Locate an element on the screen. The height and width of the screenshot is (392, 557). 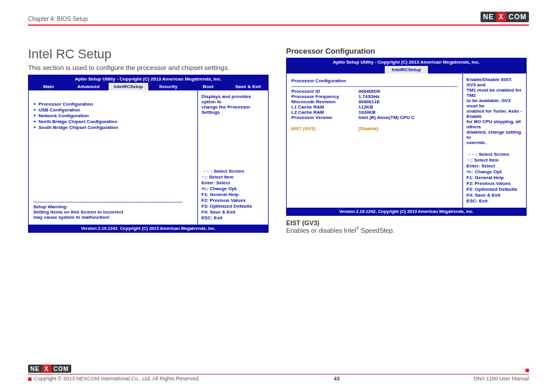
info-key: L1 Cache RAM is located at coordinates (325, 107).